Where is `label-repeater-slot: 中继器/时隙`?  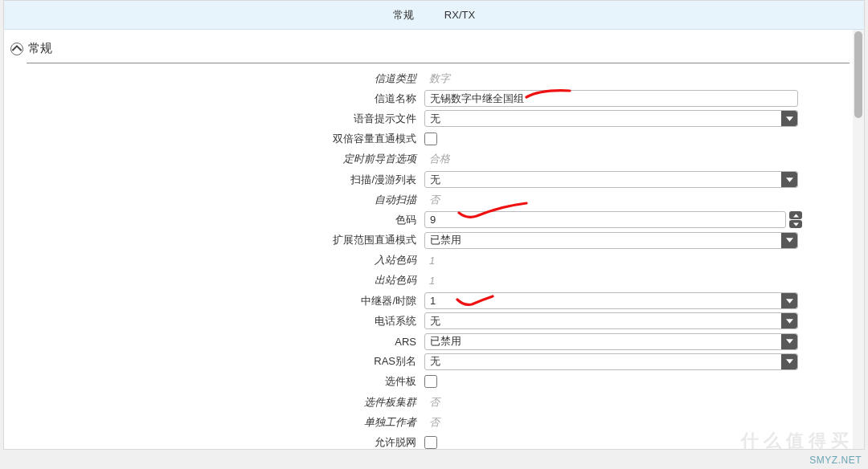 label-repeater-slot: 中继器/时隙 is located at coordinates (214, 301).